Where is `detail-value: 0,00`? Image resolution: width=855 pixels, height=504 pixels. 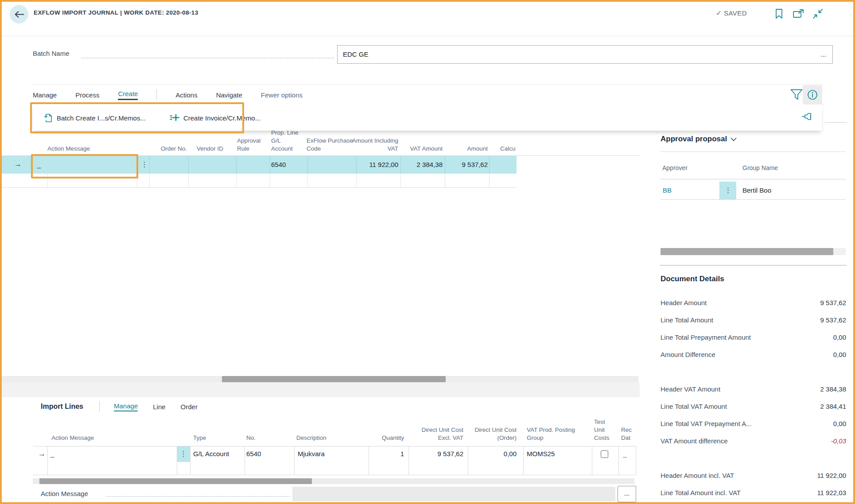
detail-value: 0,00 is located at coordinates (840, 354).